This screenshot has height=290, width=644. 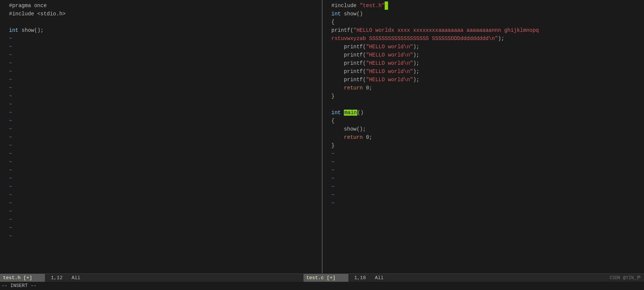 I want to click on main-highlight: main, so click(x=351, y=113).